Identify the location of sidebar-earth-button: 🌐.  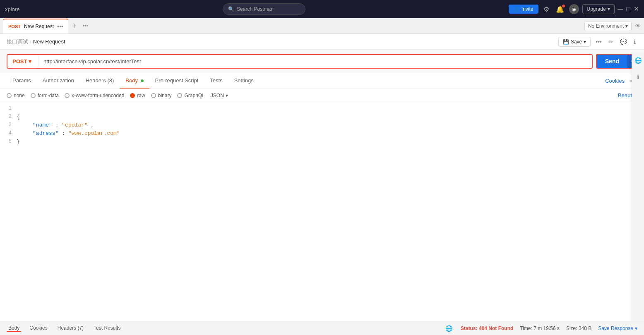
(638, 60).